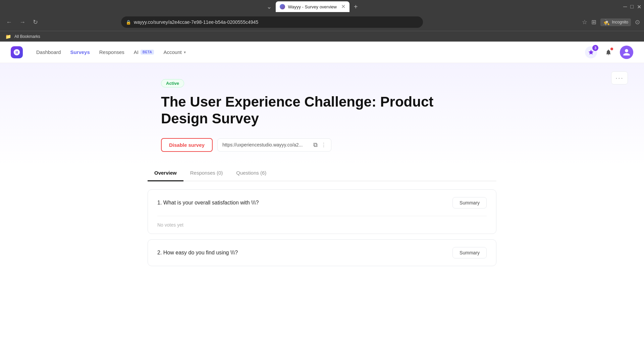 The width and height of the screenshot is (644, 362). I want to click on tab-list-button: ⌄, so click(269, 7).